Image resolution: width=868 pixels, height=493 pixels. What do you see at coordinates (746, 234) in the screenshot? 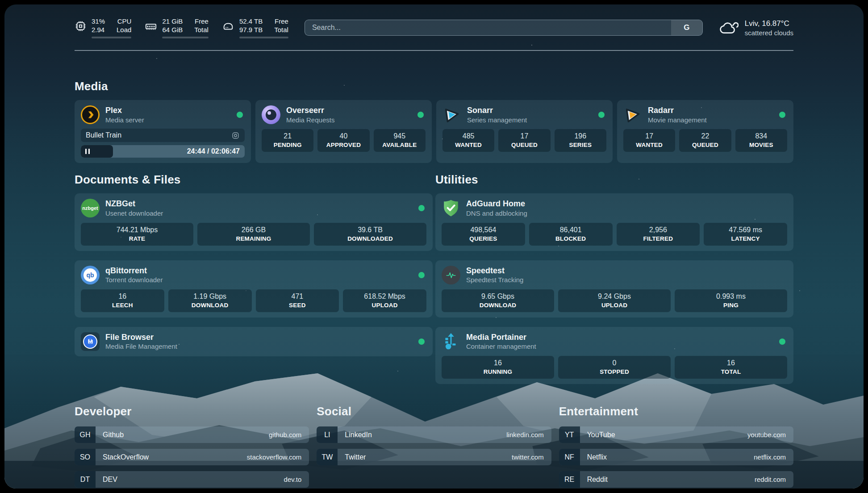
I see `stat-box: 47.569 msLATENCY` at bounding box center [746, 234].